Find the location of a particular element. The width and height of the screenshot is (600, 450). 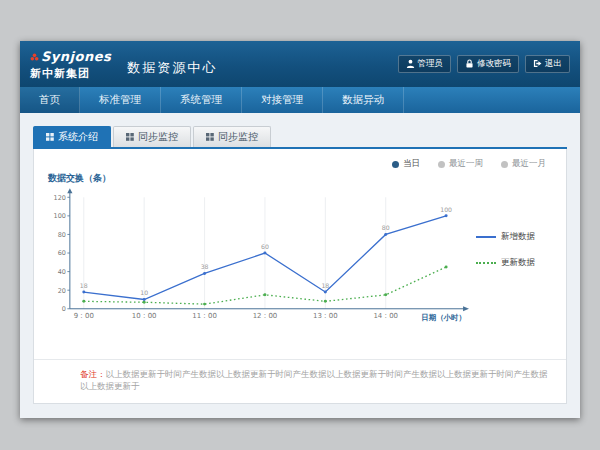

filter-label: 最近一周 is located at coordinates (466, 164).